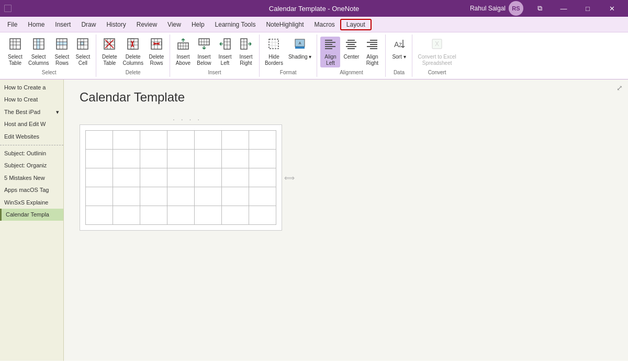 The height and width of the screenshot is (364, 628). What do you see at coordinates (83, 52) in the screenshot?
I see `select-cell-button: SelectCell` at bounding box center [83, 52].